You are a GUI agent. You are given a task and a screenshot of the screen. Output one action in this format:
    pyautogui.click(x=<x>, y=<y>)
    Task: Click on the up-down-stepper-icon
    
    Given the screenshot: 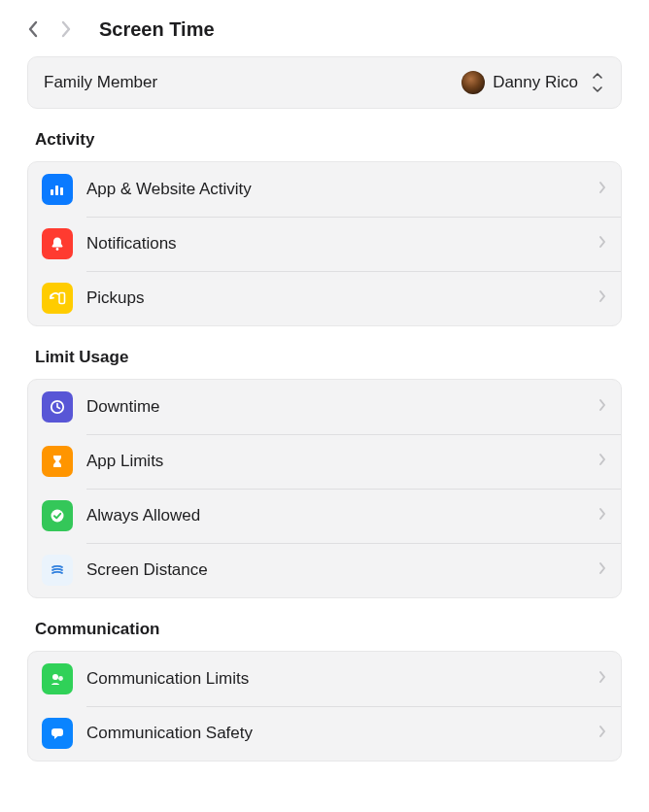 What is the action you would take?
    pyautogui.click(x=598, y=83)
    